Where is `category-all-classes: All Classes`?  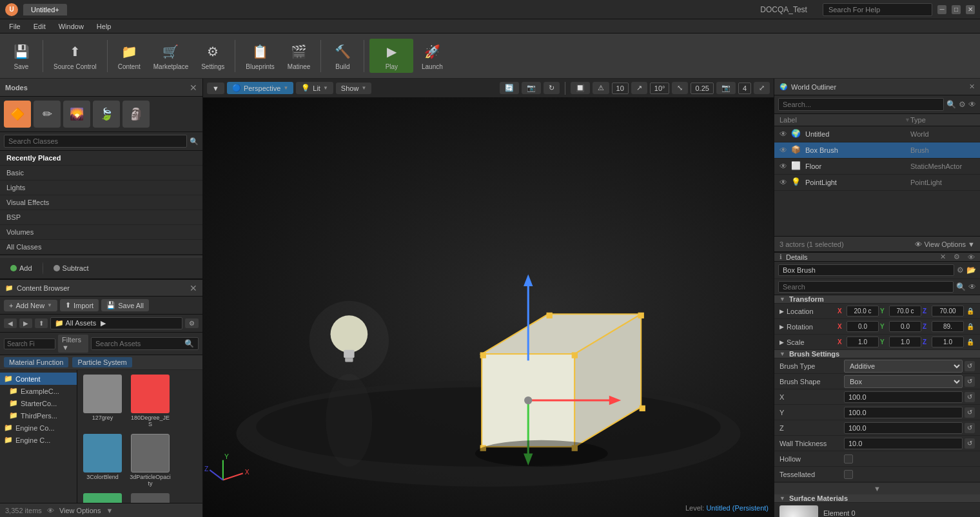
category-all-classes: All Classes is located at coordinates (101, 248).